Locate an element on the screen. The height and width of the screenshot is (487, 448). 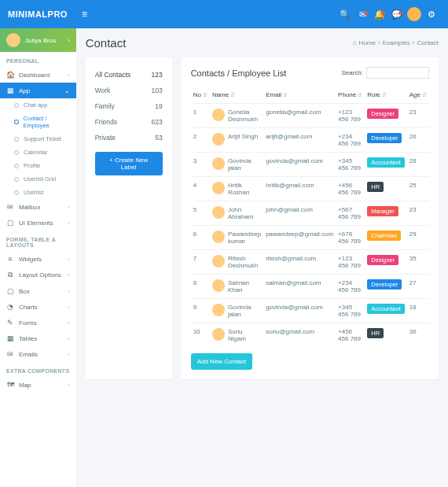
nav-app: ▦App⌄ is located at coordinates (38, 90).